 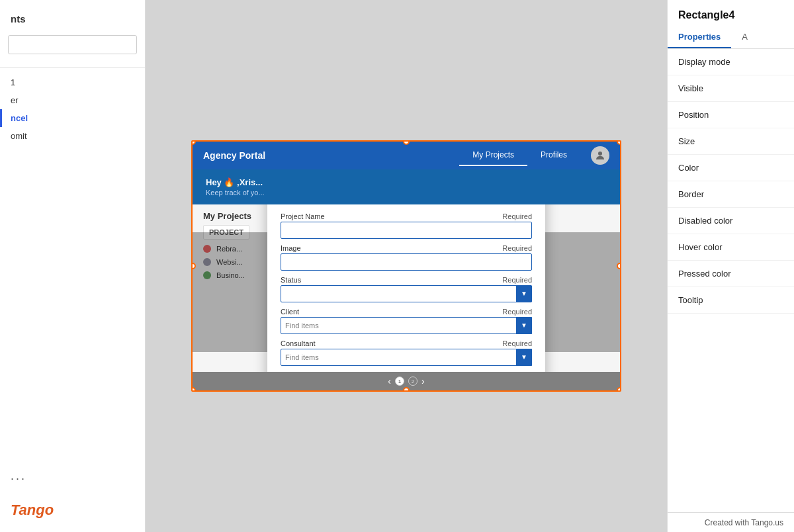 I want to click on prop-hover-color: Hover color, so click(x=730, y=247).